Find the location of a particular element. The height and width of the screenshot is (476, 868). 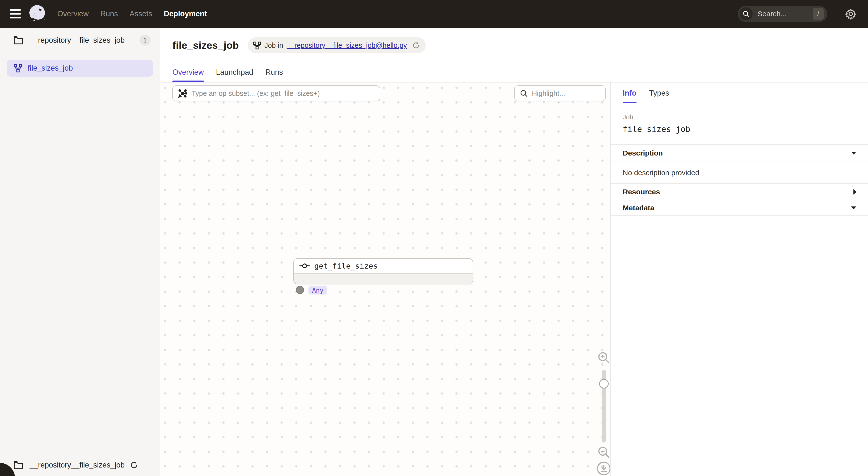

breadcrumb-repo-link: __repository__file_sizes_job@hello.py is located at coordinates (346, 45).